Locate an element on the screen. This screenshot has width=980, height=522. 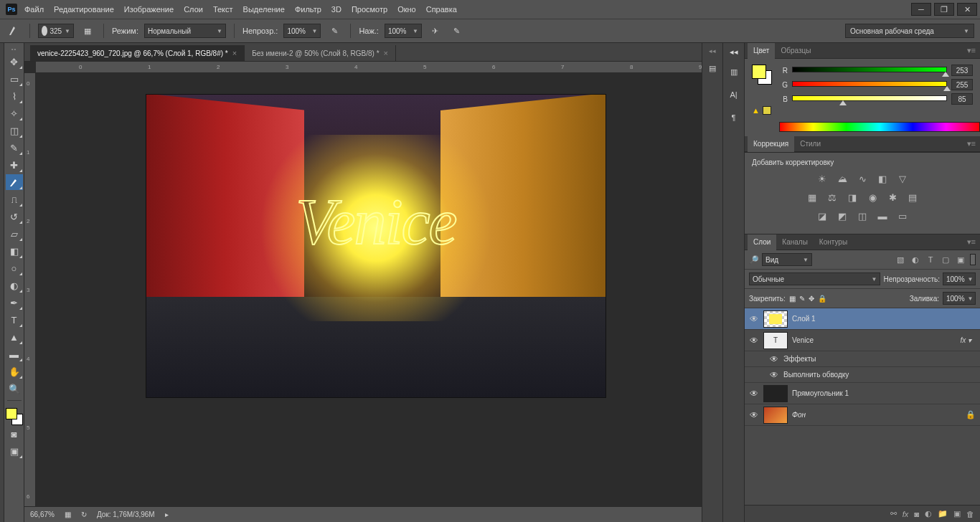
link-layers-icon: ⚯ is located at coordinates (894, 513).